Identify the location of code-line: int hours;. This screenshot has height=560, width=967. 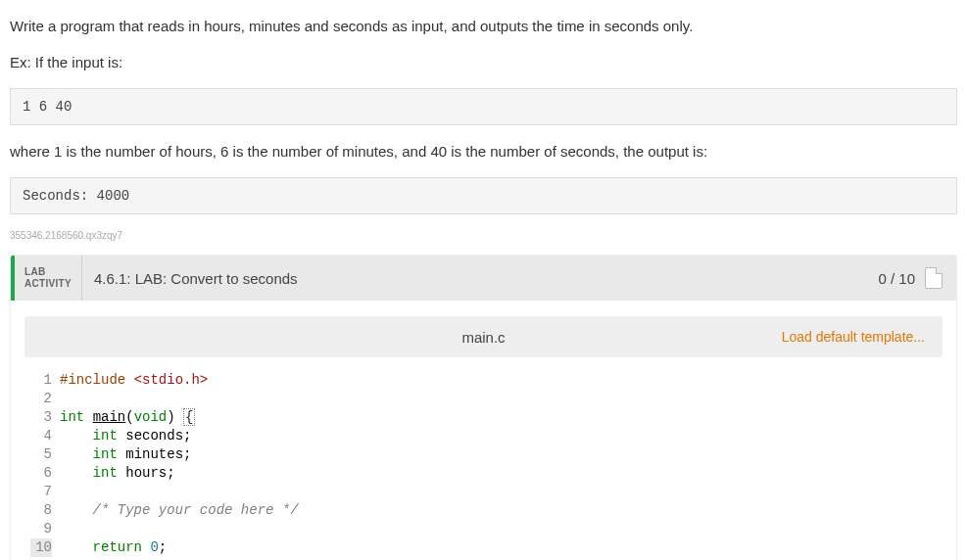
(502, 474).